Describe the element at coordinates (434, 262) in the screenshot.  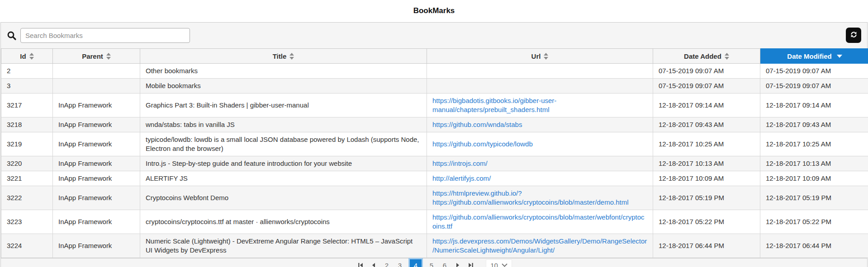
I see `pagination-bar: 2 3 4 5 6 10` at that location.